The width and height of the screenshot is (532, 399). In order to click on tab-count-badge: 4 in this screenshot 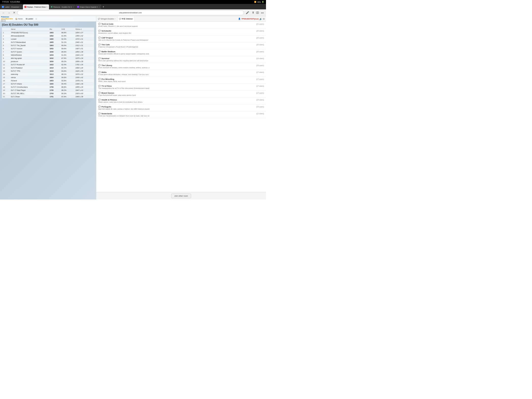, I will do `click(258, 13)`.